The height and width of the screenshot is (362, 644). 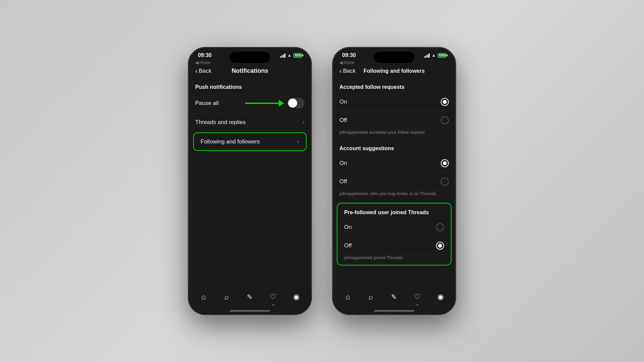 What do you see at coordinates (343, 182) in the screenshot?
I see `suggestions-off-label: Off` at bounding box center [343, 182].